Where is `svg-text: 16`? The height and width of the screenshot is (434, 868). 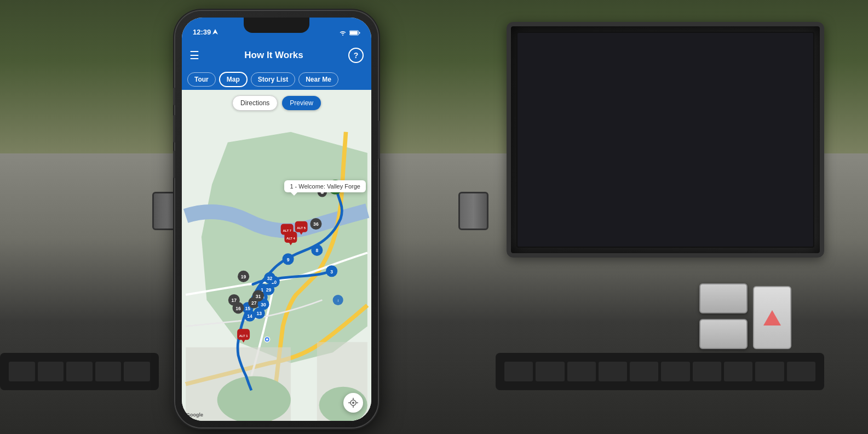 svg-text: 16 is located at coordinates (238, 309).